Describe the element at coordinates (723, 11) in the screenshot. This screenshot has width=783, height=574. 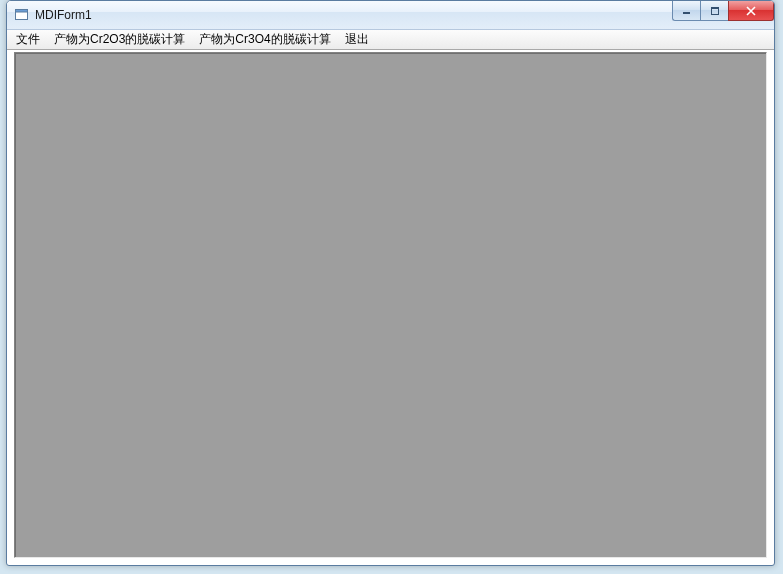
I see `window-controls` at that location.